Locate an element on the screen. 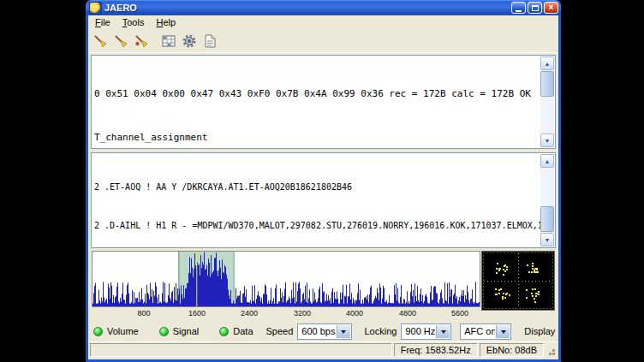 This screenshot has height=362, width=644. gear-icon is located at coordinates (189, 41).